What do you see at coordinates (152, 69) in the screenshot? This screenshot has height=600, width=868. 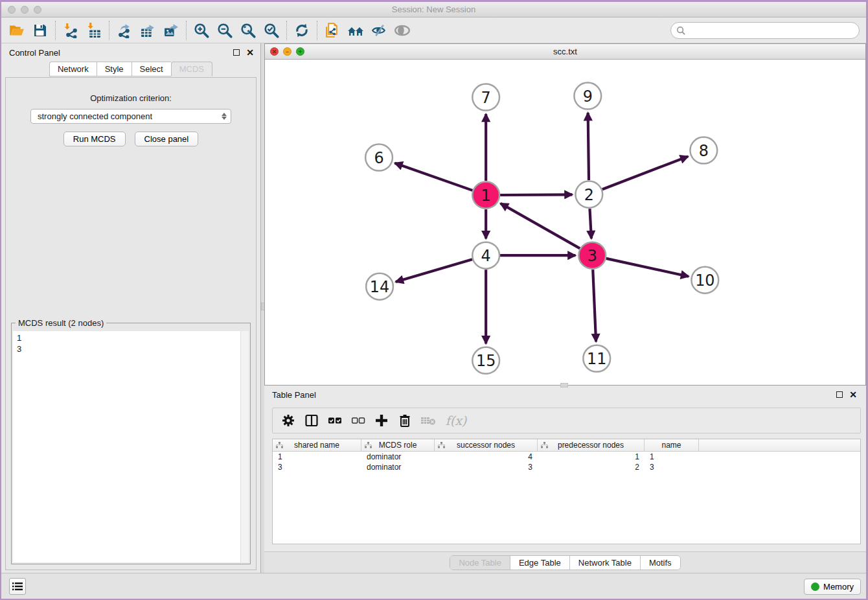 I see `tab-select: Select` at bounding box center [152, 69].